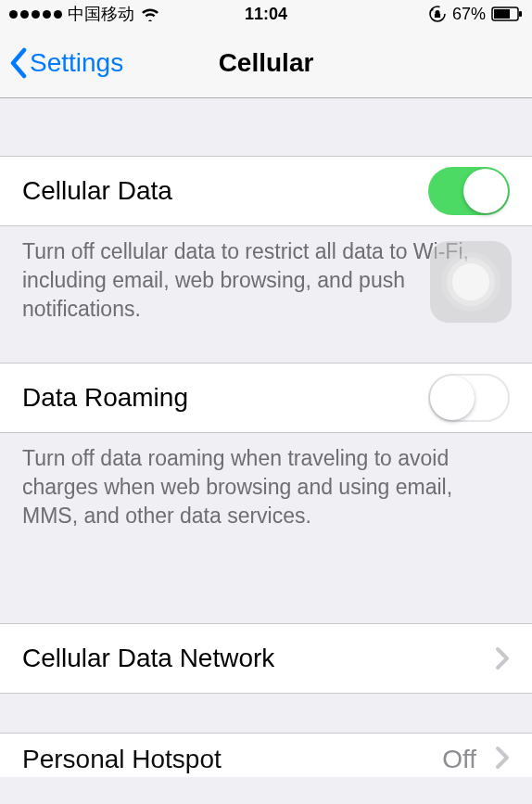  What do you see at coordinates (266, 63) in the screenshot?
I see `navigation-bar: Settings Cellular` at bounding box center [266, 63].